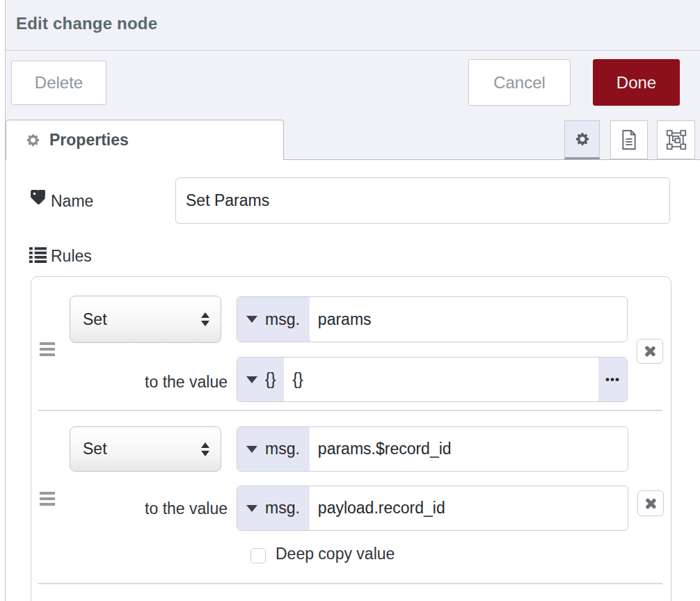  I want to click on expand-editor-button: •••, so click(612, 380).